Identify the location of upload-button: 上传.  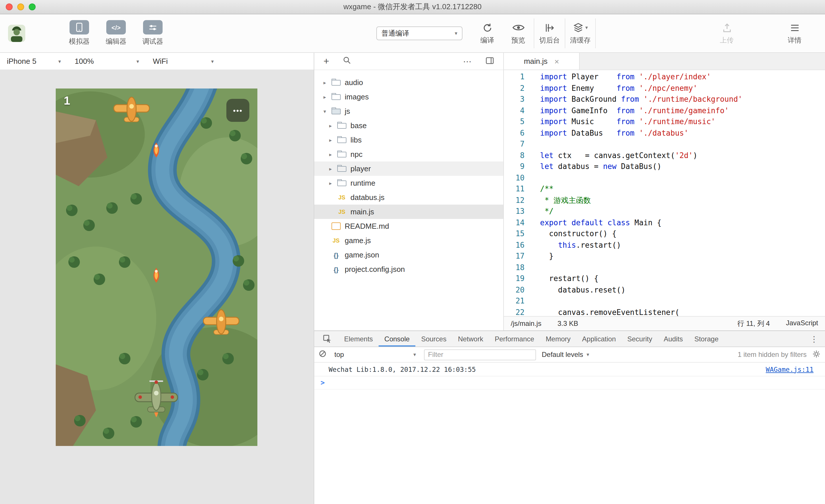
(727, 33).